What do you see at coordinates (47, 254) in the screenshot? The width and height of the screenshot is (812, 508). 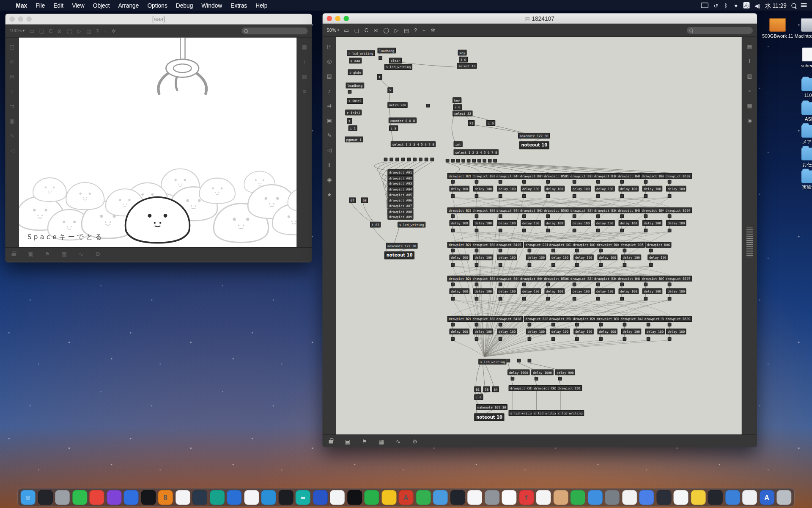 I see `presentation-icon: ⚑` at bounding box center [47, 254].